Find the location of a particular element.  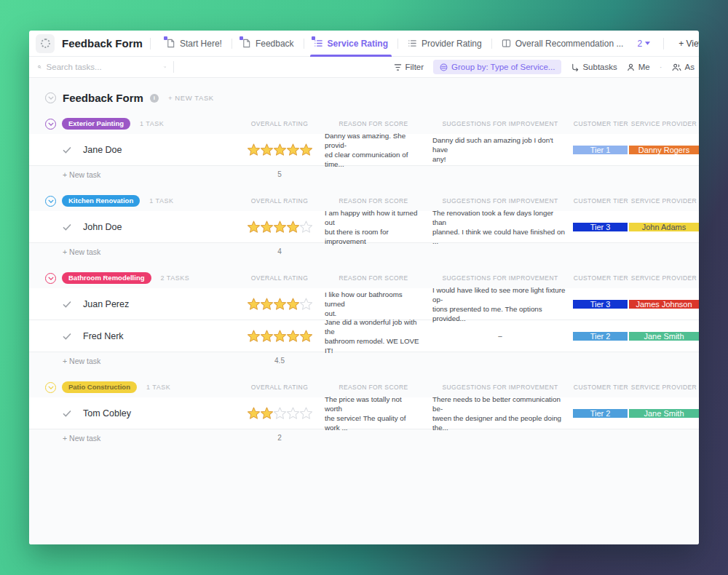

assignees-button: As is located at coordinates (683, 67).